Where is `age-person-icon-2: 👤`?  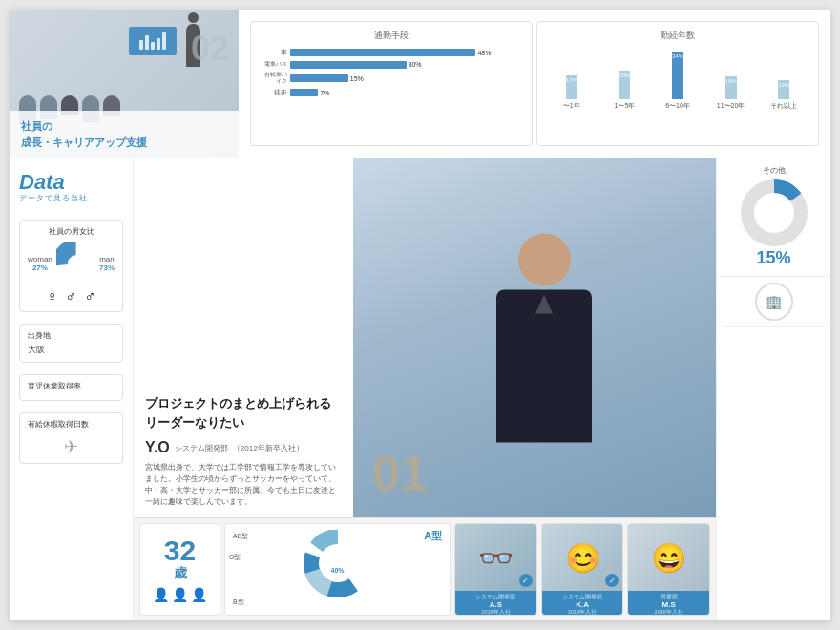 age-person-icon-2: 👤 is located at coordinates (179, 595).